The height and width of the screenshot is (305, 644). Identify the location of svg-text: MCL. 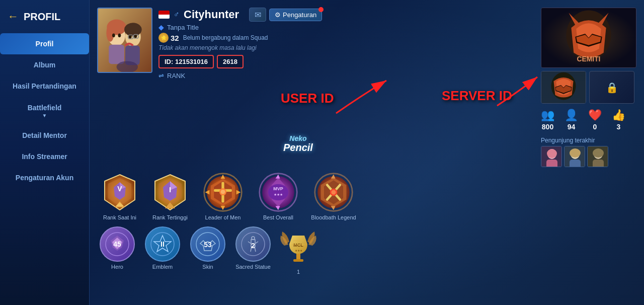
(298, 245).